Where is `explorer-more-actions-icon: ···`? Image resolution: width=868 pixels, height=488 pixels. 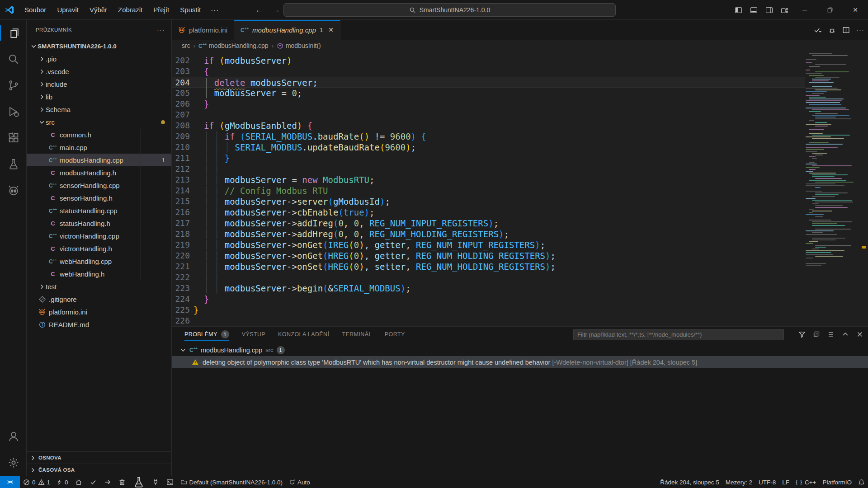
explorer-more-actions-icon: ··· is located at coordinates (161, 30).